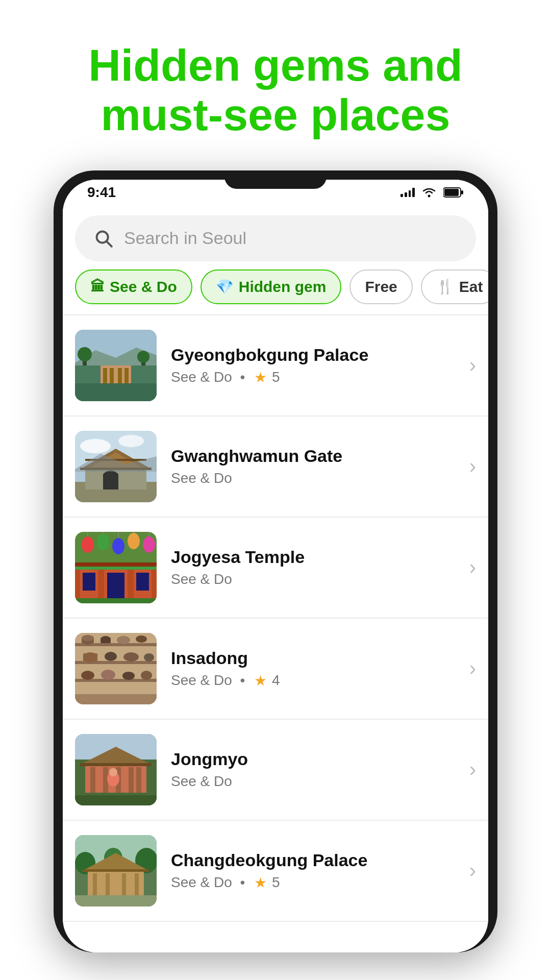  Describe the element at coordinates (116, 365) in the screenshot. I see `place-thumb-gyeongbokgung` at that location.